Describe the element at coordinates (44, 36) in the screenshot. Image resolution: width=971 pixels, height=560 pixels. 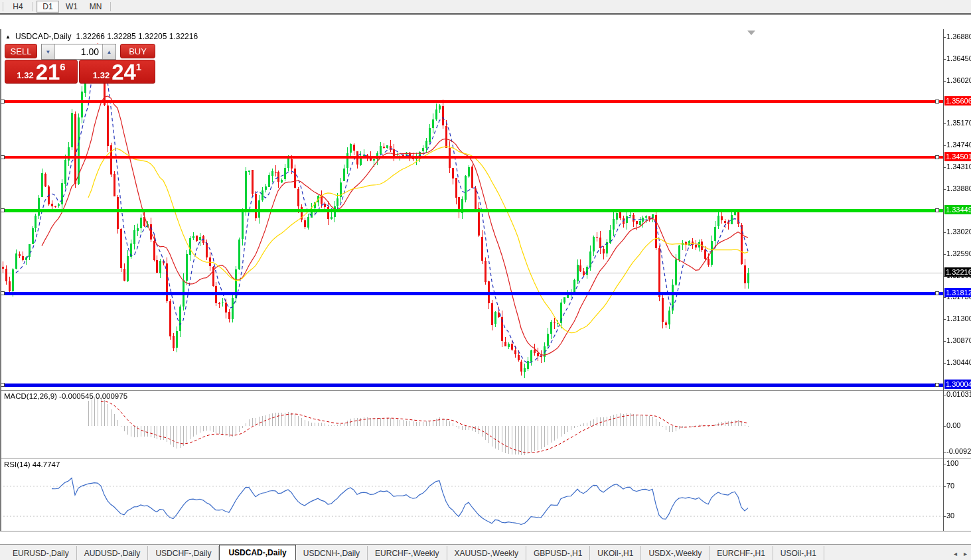
I see `chart-symbol-label: USDCAD-,Daily` at that location.